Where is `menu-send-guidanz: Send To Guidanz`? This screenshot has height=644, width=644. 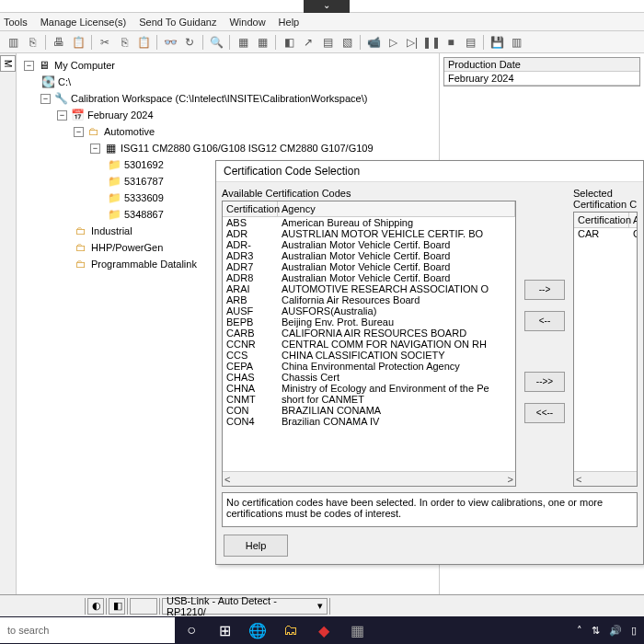 menu-send-guidanz: Send To Guidanz is located at coordinates (178, 22).